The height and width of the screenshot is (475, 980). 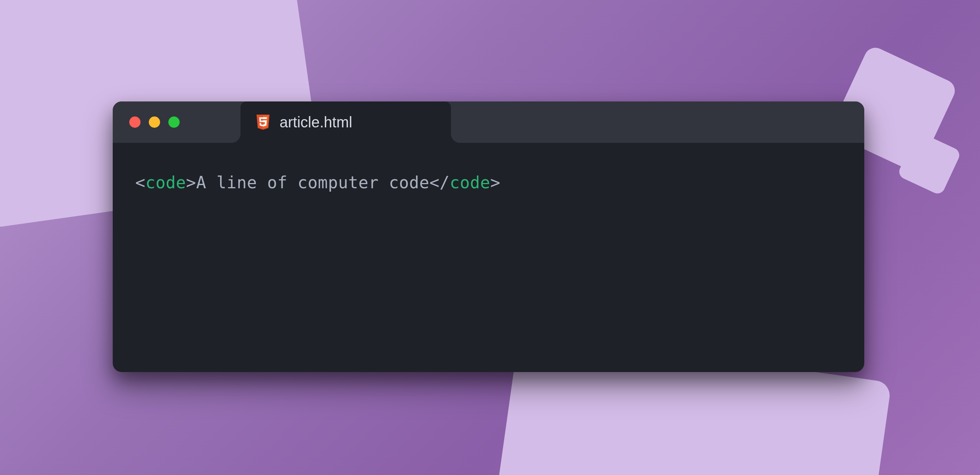 What do you see at coordinates (445, 183) in the screenshot?
I see `close-slash: /` at bounding box center [445, 183].